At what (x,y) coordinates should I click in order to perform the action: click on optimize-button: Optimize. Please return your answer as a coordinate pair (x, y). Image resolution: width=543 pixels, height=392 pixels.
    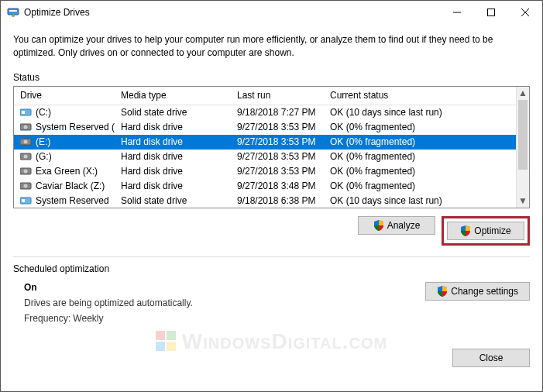
    Looking at the image, I should click on (486, 231).